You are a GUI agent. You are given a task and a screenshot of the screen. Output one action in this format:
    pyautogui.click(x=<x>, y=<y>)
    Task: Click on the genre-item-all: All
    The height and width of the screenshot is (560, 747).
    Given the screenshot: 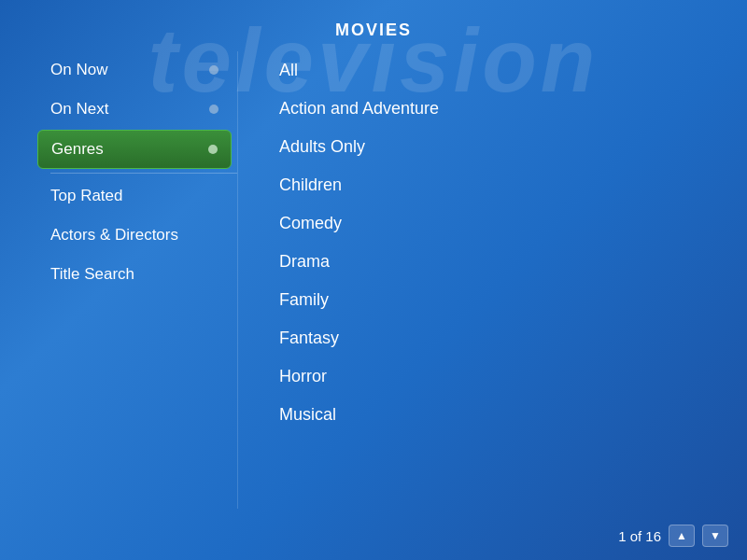 What is the action you would take?
    pyautogui.click(x=506, y=71)
    